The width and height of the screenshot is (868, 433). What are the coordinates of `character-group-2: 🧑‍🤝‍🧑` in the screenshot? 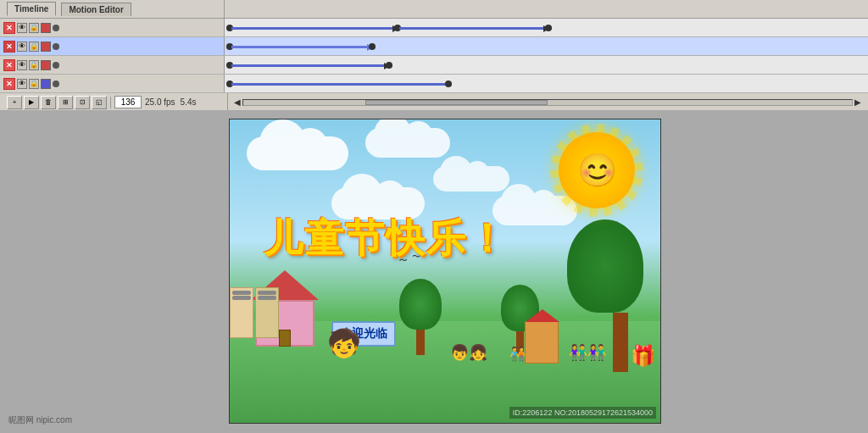 It's located at (518, 354).